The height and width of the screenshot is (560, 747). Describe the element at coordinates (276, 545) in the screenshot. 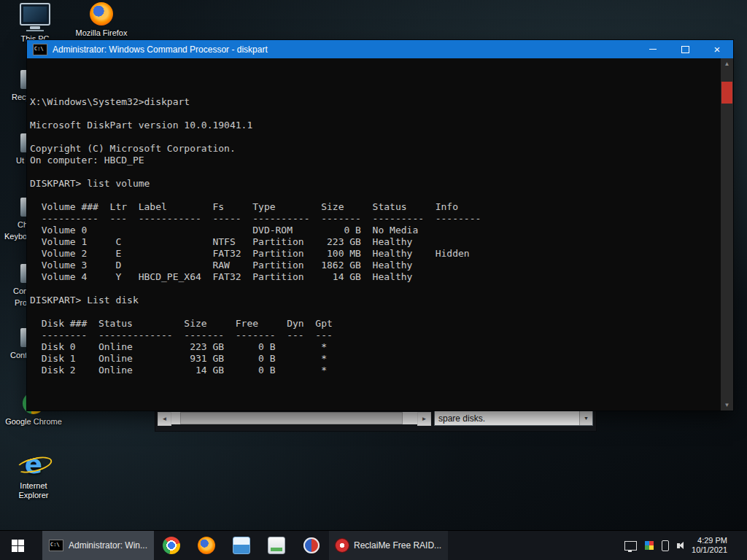

I see `document-app-icon` at that location.